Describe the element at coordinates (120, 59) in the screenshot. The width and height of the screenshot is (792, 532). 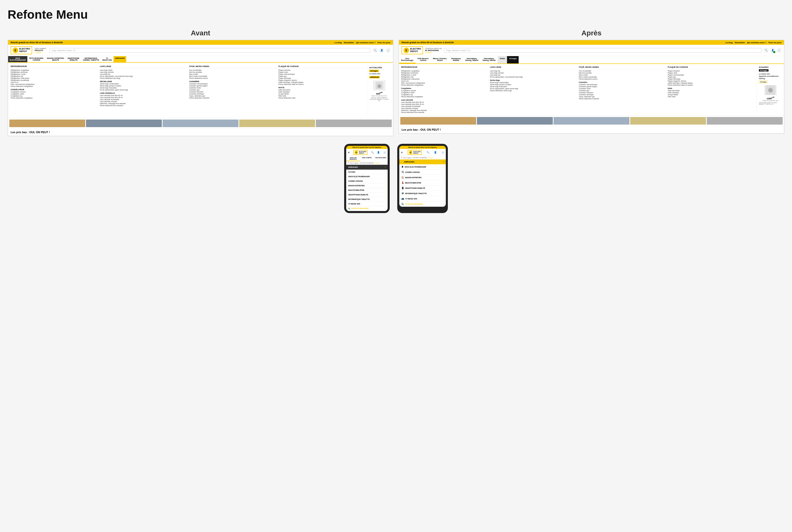
I see `avant-nav-item-arrivals: ARRIVAGES` at that location.